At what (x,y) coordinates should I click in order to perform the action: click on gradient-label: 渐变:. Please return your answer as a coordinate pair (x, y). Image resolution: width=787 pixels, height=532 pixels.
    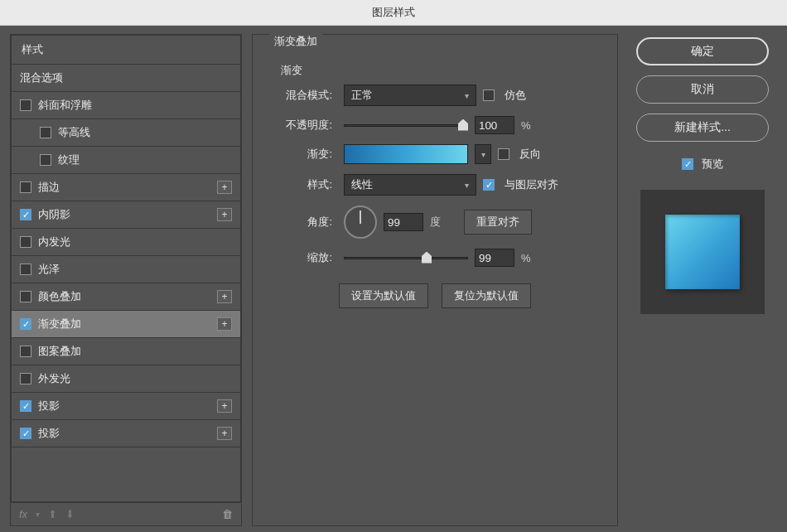
    Looking at the image, I should click on (303, 154).